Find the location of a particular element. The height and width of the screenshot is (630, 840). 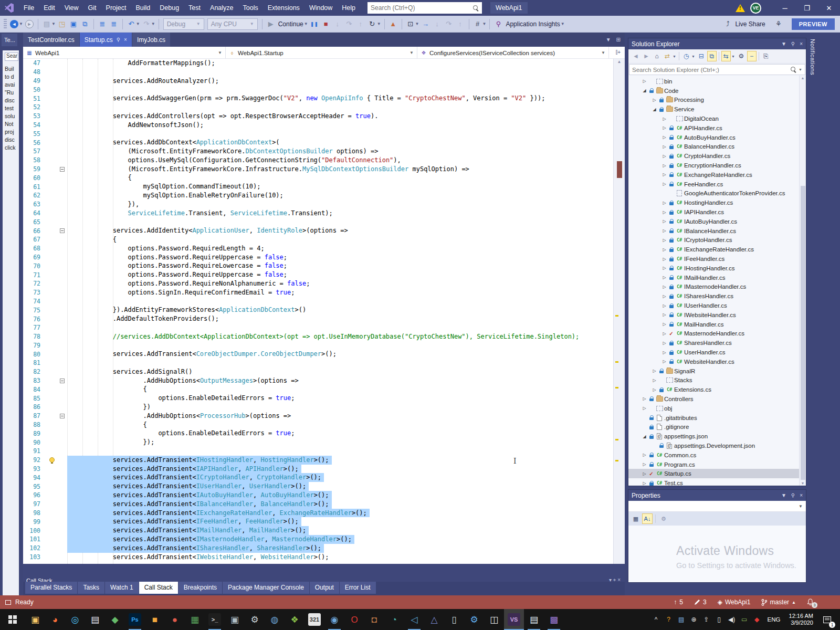

pause-icon: ❚❚ is located at coordinates (314, 24).